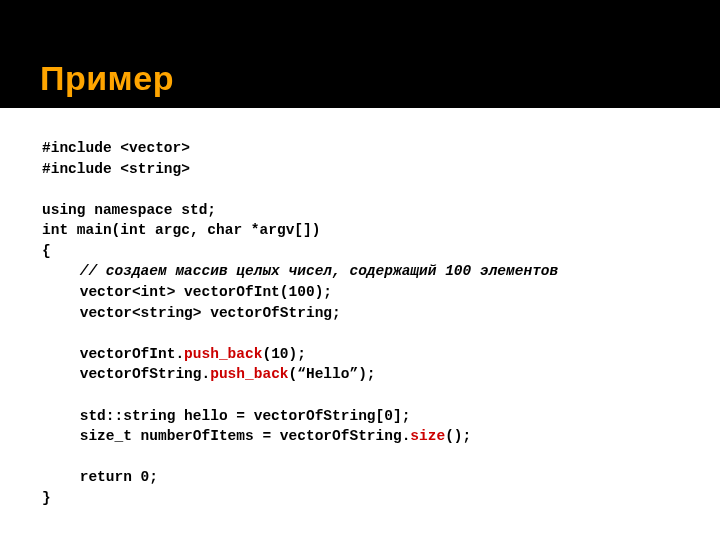  What do you see at coordinates (428, 436) in the screenshot?
I see `method-size: size` at bounding box center [428, 436].